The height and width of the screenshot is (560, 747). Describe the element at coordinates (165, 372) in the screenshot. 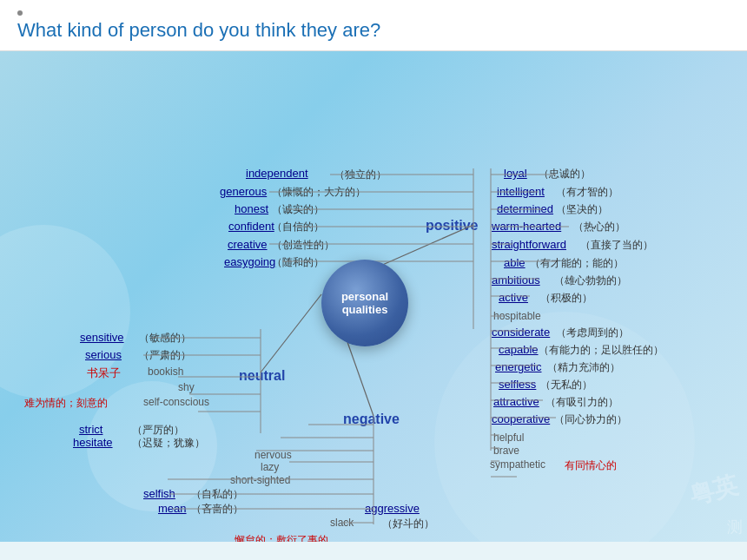

I see `word-bookish: bookish` at that location.